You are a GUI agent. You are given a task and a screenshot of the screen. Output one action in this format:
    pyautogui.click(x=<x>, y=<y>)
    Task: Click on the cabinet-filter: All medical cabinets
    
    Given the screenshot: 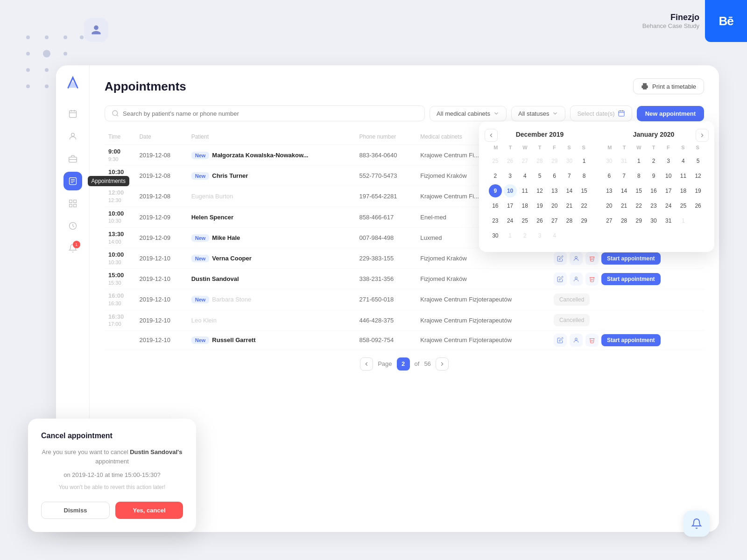 What is the action you would take?
    pyautogui.click(x=468, y=114)
    